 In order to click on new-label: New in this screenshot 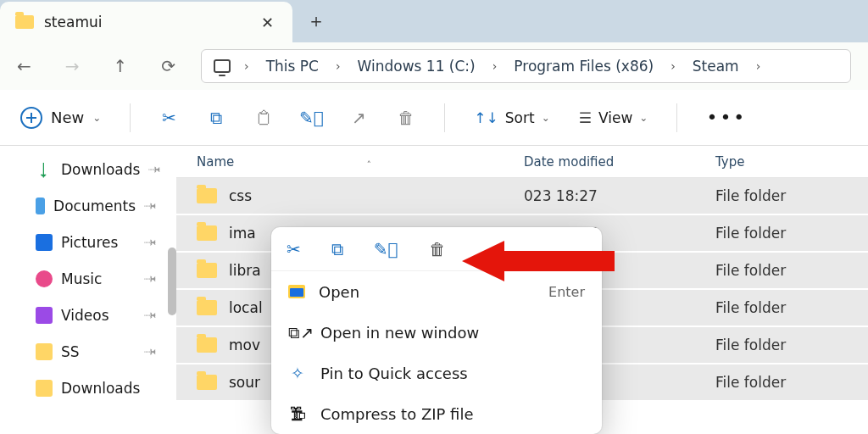, I will do `click(68, 117)`.